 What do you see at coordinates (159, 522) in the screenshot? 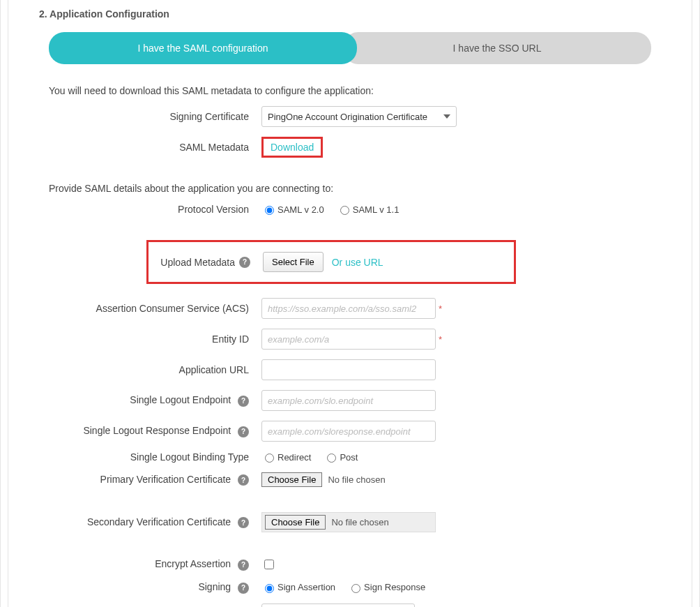
I see `label-secondary-cert-text: Secondary Verification Certificate` at bounding box center [159, 522].